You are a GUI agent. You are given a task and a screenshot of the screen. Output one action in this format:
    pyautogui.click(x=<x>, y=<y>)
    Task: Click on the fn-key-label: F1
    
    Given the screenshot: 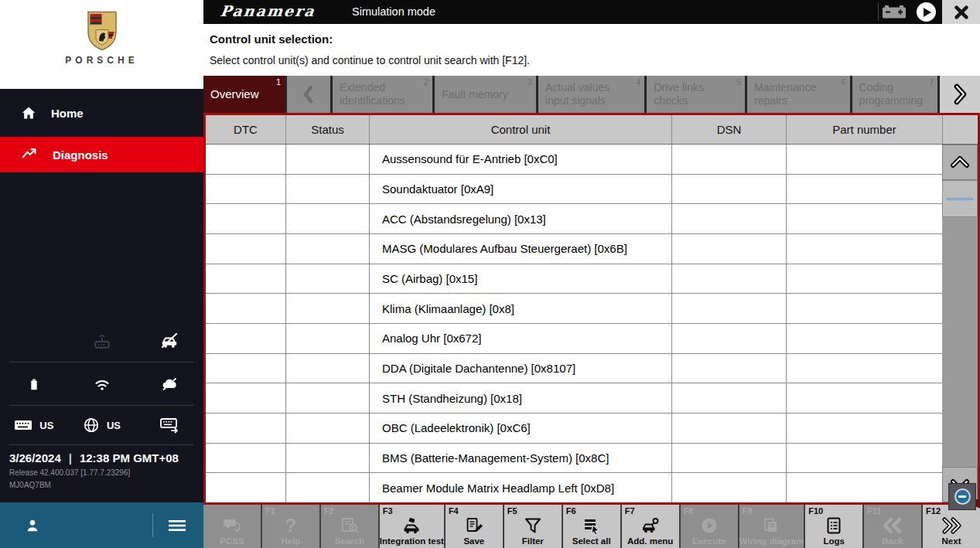 What is the action you would take?
    pyautogui.click(x=271, y=511)
    